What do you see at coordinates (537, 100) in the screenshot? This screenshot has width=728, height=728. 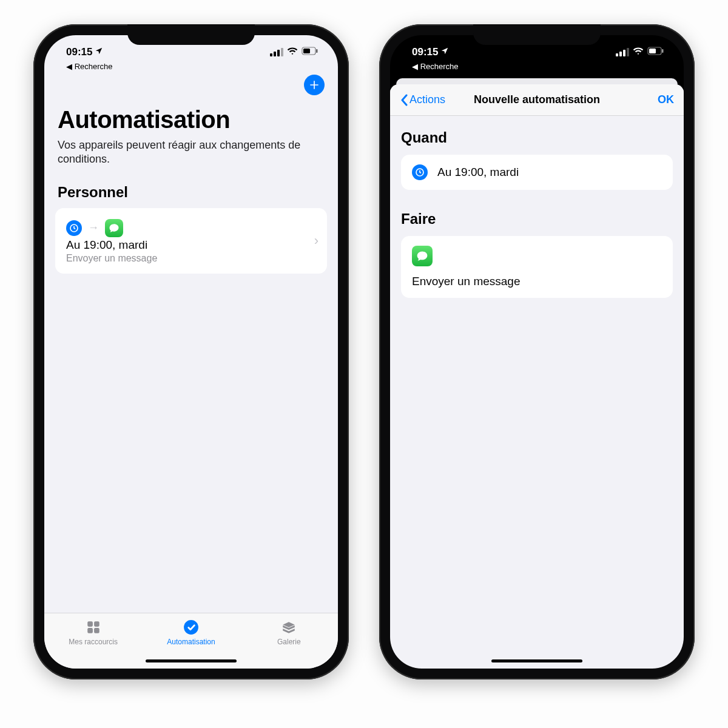 I see `nav-bar: Actions Nouvelle automatisation OK` at bounding box center [537, 100].